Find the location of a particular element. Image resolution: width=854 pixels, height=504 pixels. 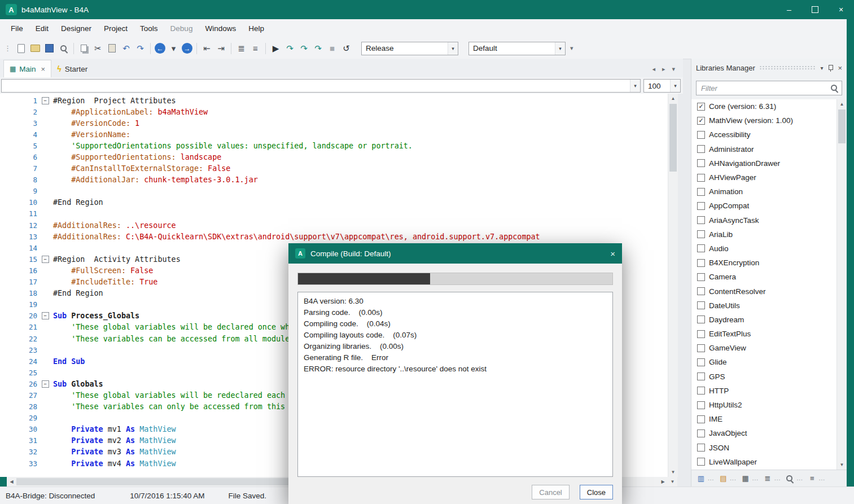

library-item: ✓MathView (version: 1.00) is located at coordinates (769, 121).